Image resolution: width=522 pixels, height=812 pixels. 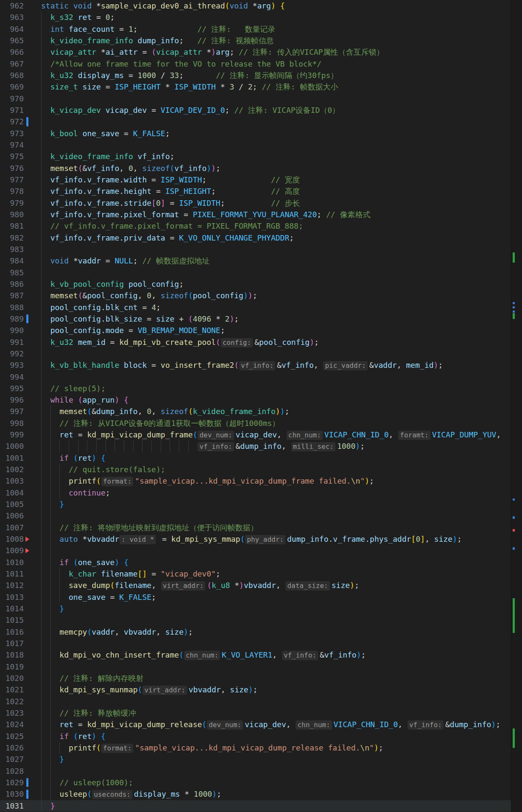 I want to click on code-line: 1024 ret = kd_mpi_vicap_dump_release(dev…, so click(x=261, y=725).